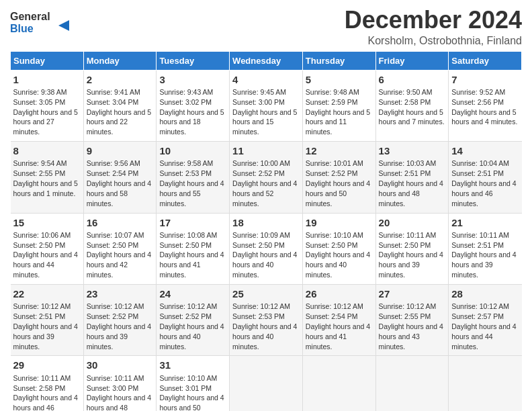 The width and height of the screenshot is (532, 411). What do you see at coordinates (120, 177) in the screenshot?
I see `day-cell-9: 9Sunrise: 9:56 AMSunset: 2:54 PMDaylight…` at bounding box center [120, 177].